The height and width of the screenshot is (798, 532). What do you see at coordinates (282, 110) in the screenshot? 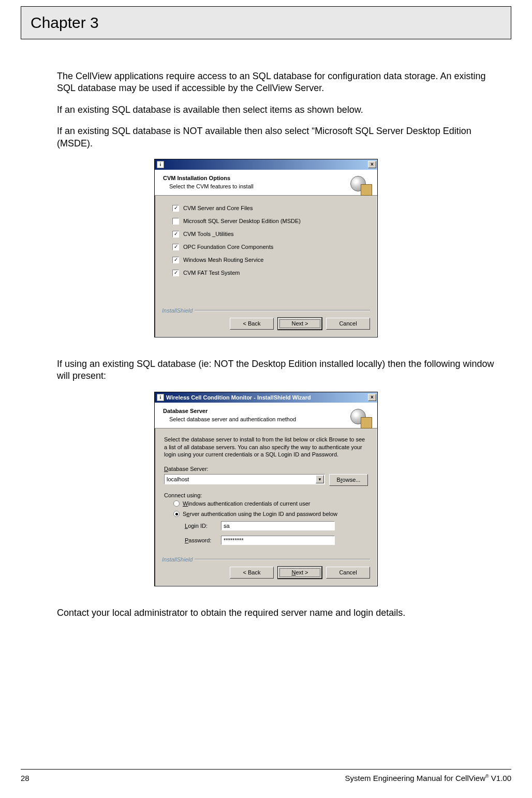
I see `paragraph: If an existing SQL database is available…` at bounding box center [282, 110].